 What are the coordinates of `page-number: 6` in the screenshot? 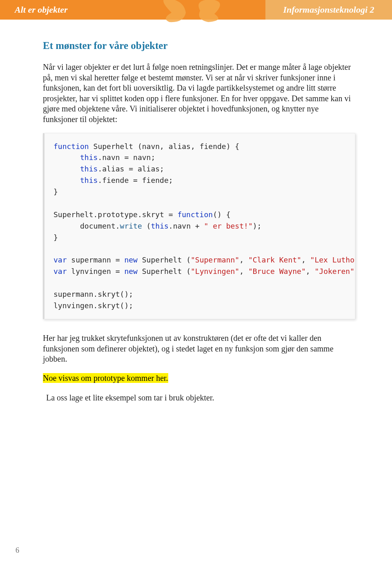 It's located at (17, 550).